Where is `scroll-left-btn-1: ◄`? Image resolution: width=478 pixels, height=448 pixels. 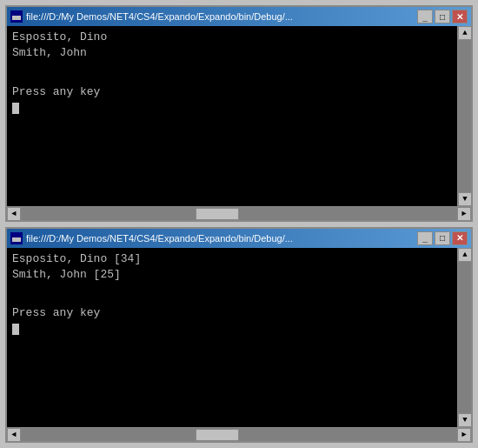 scroll-left-btn-1: ◄ is located at coordinates (14, 214).